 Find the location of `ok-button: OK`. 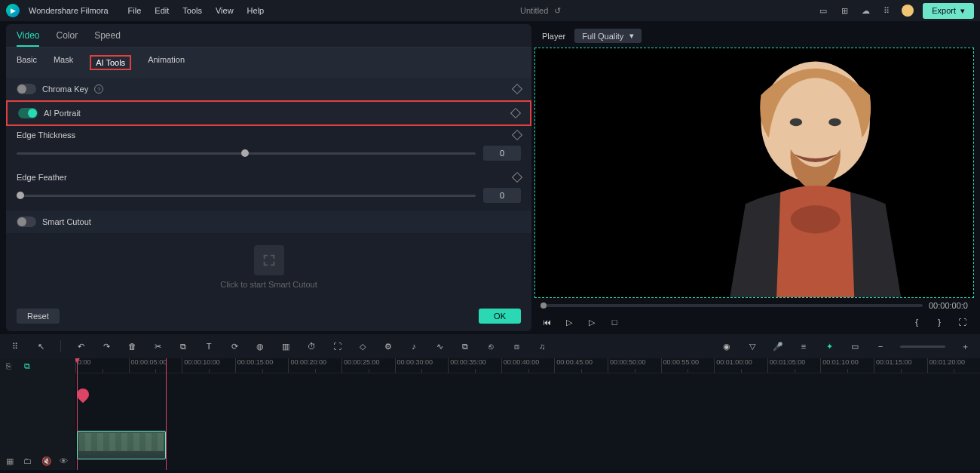

ok-button: OK is located at coordinates (500, 316).